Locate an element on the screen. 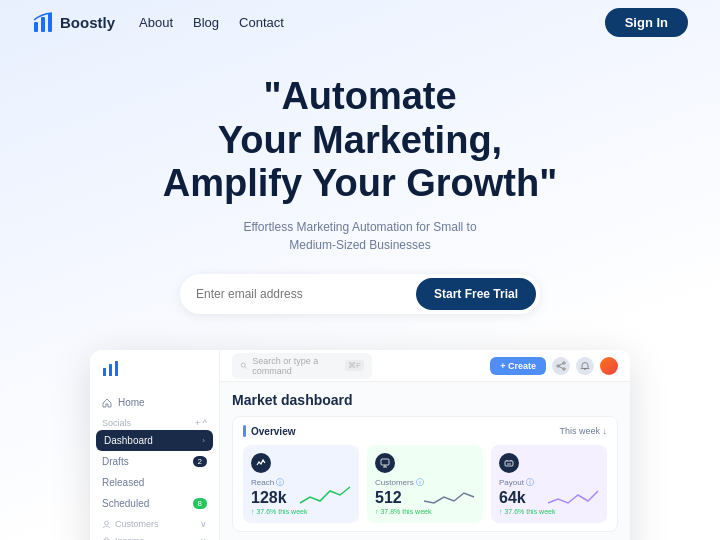 Image resolution: width=720 pixels, height=540 pixels. nav-blog: Blog is located at coordinates (206, 22).